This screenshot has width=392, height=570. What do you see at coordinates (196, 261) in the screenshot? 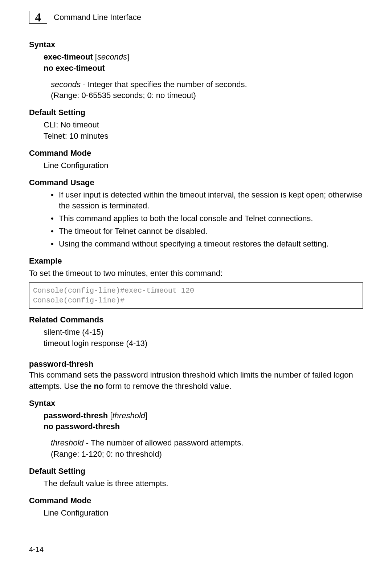
I see `example-heading: Example` at bounding box center [196, 261].